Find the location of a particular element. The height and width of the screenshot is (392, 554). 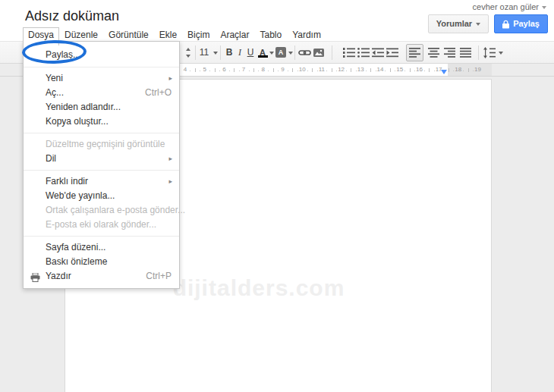

ruler-number: 18 is located at coordinates (458, 70).